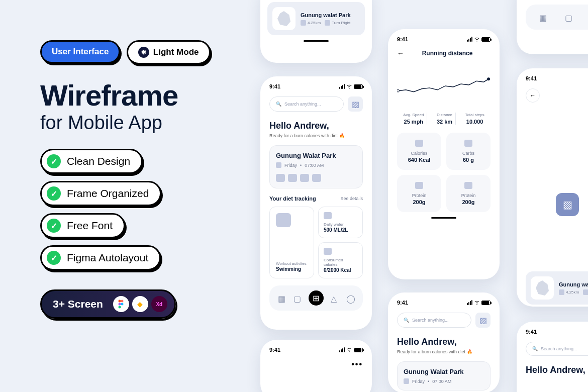 Image resolution: width=588 pixels, height=392 pixels. What do you see at coordinates (418, 381) in the screenshot?
I see `park-day: Friday` at bounding box center [418, 381].